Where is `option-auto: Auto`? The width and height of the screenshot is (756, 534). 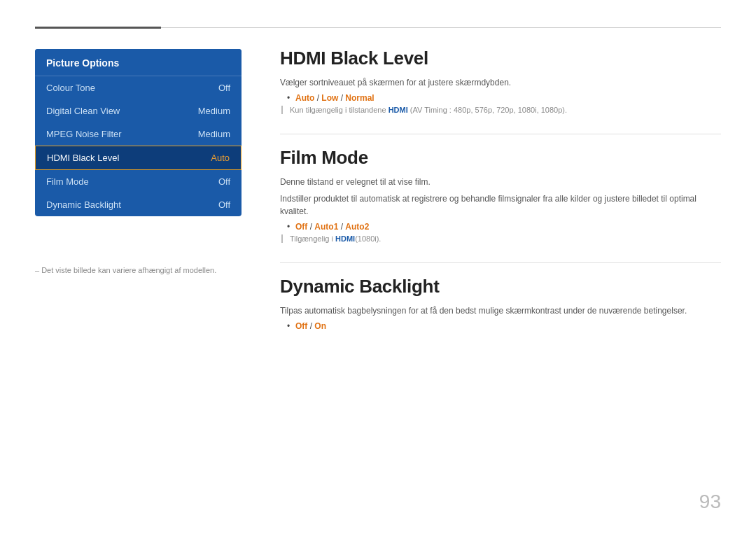
option-auto: Auto is located at coordinates (305, 98).